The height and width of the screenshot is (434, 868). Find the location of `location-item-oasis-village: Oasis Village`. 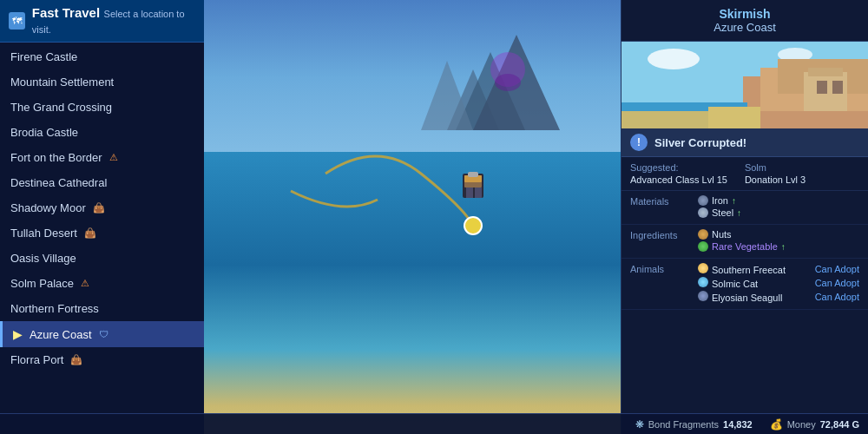

location-item-oasis-village: Oasis Village is located at coordinates (102, 259).